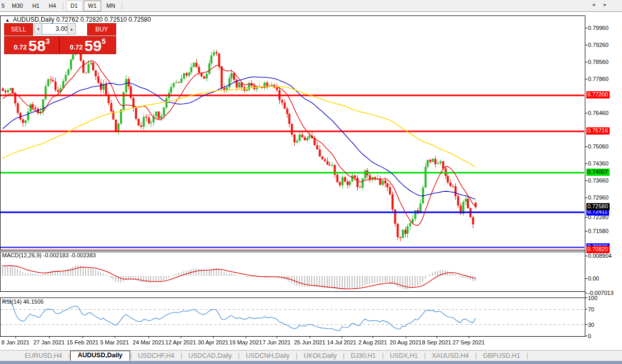 This screenshot has height=364, width=622. Describe the element at coordinates (594, 278) in the screenshot. I see `macd-tick-label: 0.00` at that location.